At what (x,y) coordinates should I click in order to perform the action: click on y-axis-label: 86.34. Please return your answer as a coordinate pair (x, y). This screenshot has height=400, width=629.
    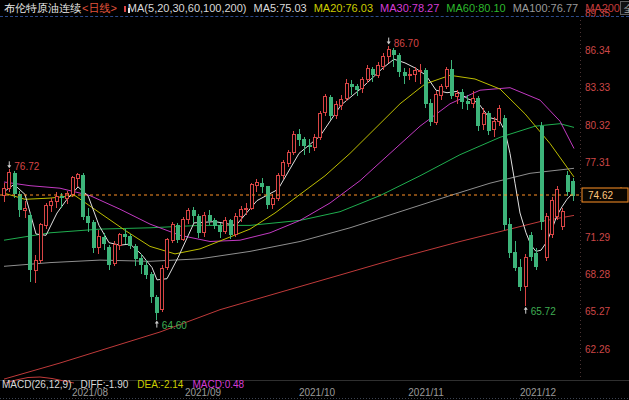
    Looking at the image, I should click on (598, 50).